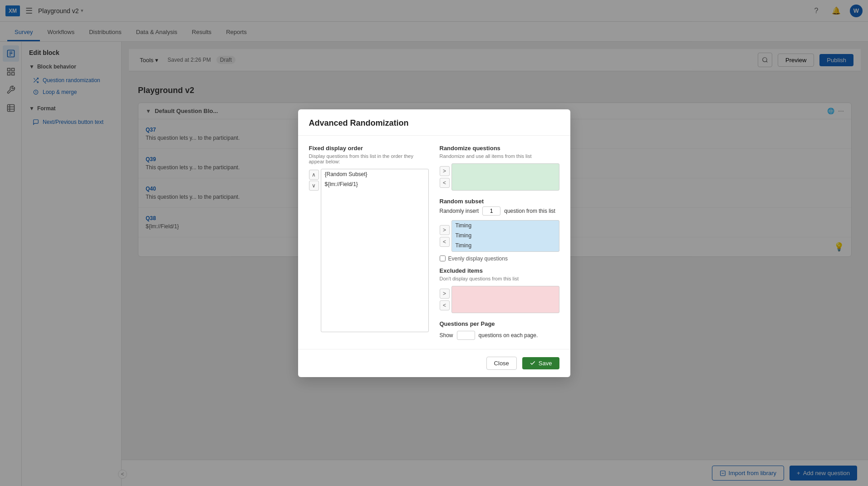 The height and width of the screenshot is (486, 868). I want to click on show-text: Show, so click(446, 335).